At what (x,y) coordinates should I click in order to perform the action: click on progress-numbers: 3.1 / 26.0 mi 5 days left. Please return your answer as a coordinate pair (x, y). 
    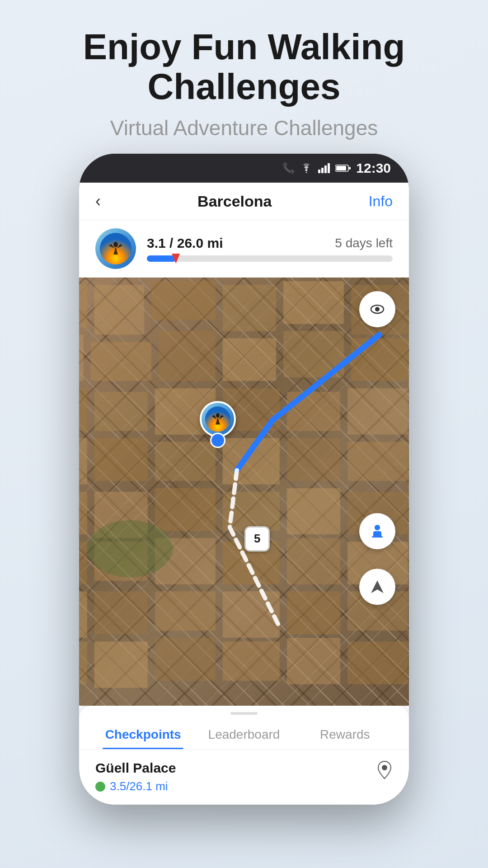
    Looking at the image, I should click on (270, 243).